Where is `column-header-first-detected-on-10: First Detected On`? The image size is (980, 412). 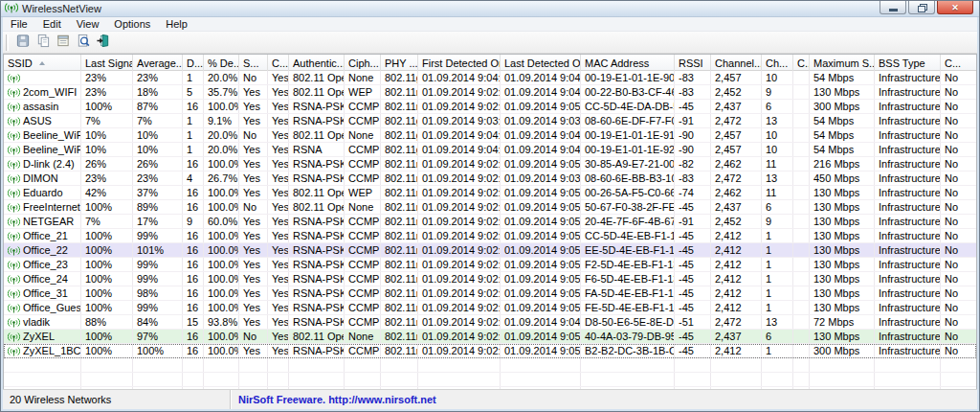 column-header-first-detected-on-10: First Detected On is located at coordinates (459, 63).